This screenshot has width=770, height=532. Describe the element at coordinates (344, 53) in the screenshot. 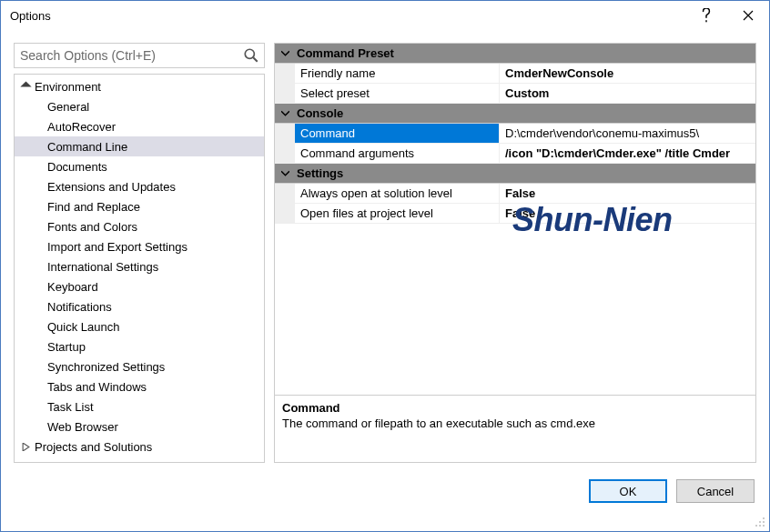

I see `grid-category-label: Command Preset` at that location.